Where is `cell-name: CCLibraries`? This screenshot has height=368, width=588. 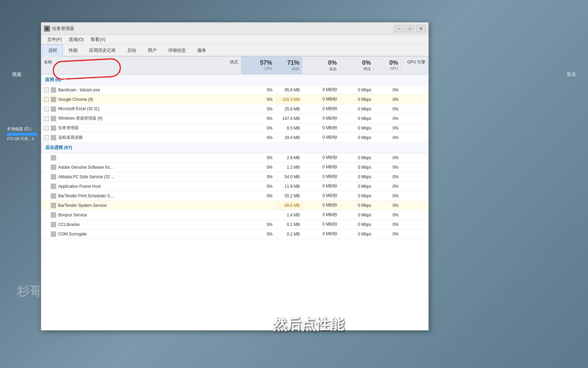 cell-name: CCLibraries is located at coordinates (121, 225).